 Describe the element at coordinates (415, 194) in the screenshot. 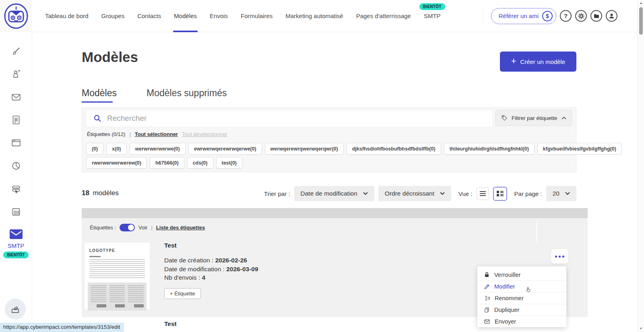

I see `sort-order-dropdown: Ordre décroissant` at that location.